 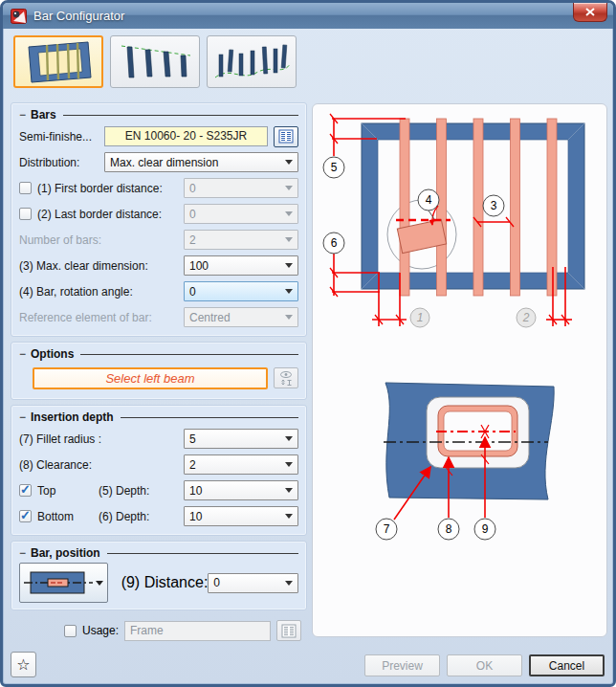 What do you see at coordinates (60, 240) in the screenshot?
I see `number-of-bars-label: Number of bars:` at bounding box center [60, 240].